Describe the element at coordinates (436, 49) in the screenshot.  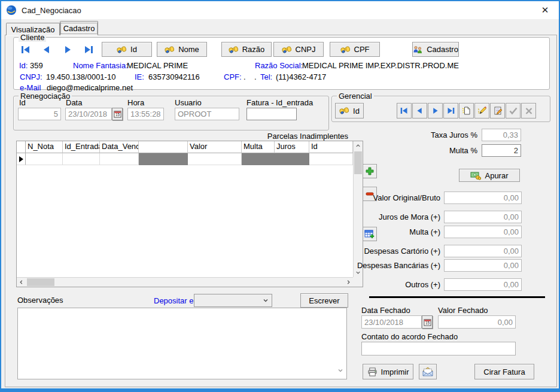
I see `cadastro-button: Cadastro` at that location.